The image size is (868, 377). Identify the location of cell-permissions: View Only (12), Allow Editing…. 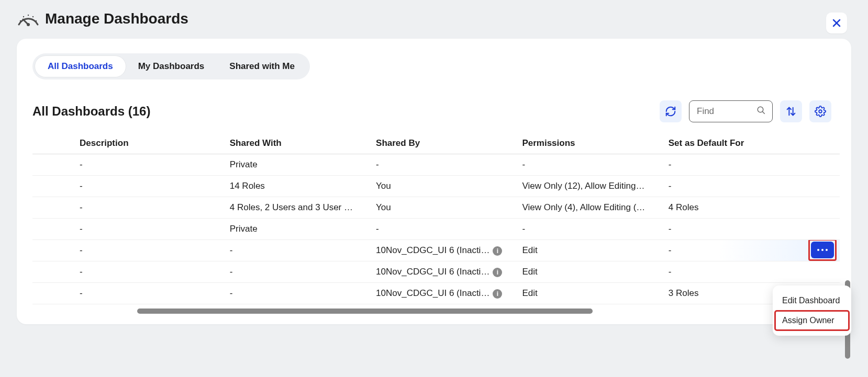
(591, 186).